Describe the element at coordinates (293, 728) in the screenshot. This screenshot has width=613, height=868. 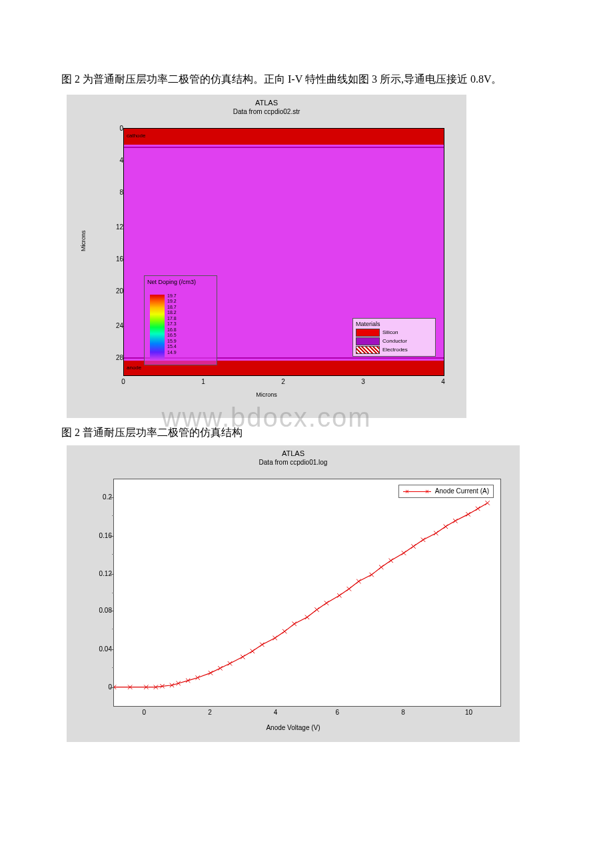
I see `fig2-x-label: Anode Voltage (V)` at that location.